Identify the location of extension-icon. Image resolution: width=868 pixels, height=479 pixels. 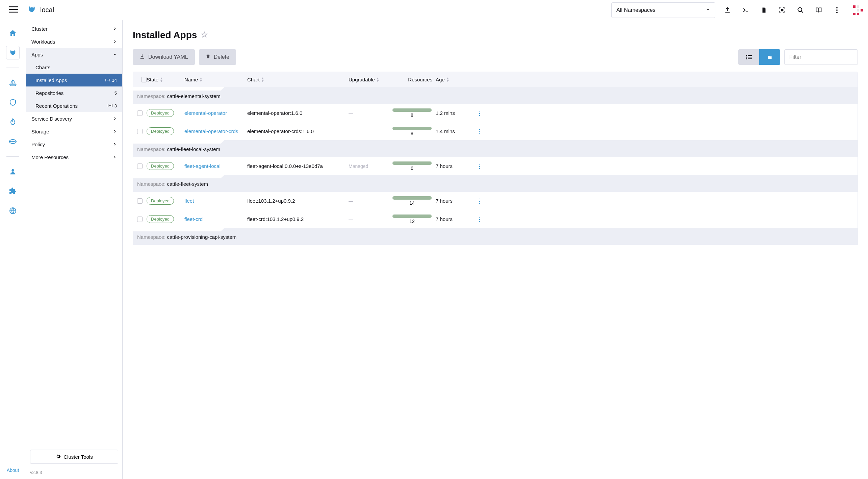
(13, 191).